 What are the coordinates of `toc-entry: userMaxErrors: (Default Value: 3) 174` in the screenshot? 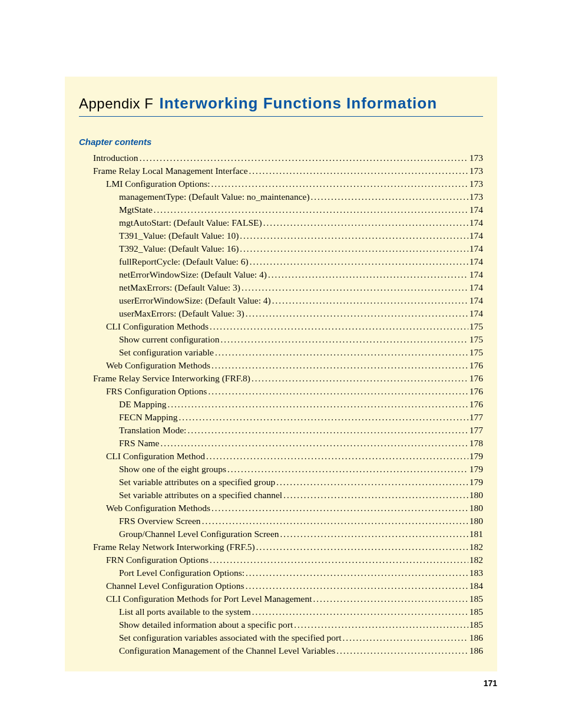 It's located at (288, 314).